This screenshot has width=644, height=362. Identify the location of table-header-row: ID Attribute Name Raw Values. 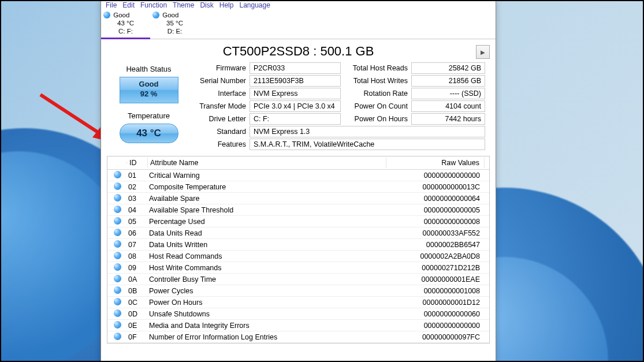
(298, 163).